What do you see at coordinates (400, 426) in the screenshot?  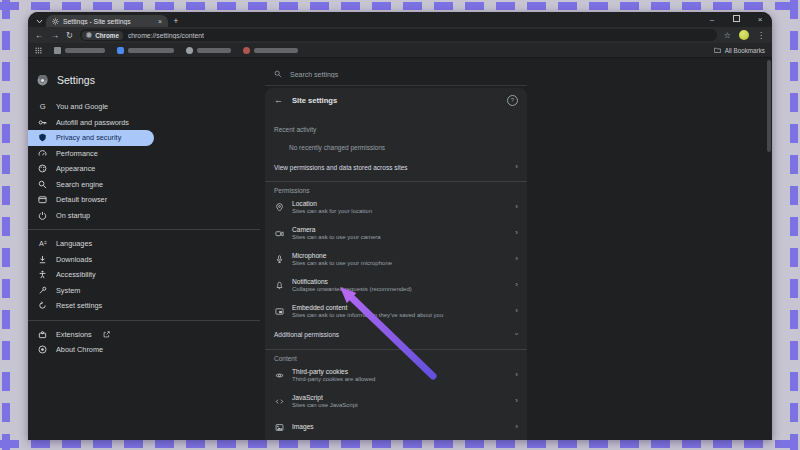 I see `setting-title: Images` at bounding box center [400, 426].